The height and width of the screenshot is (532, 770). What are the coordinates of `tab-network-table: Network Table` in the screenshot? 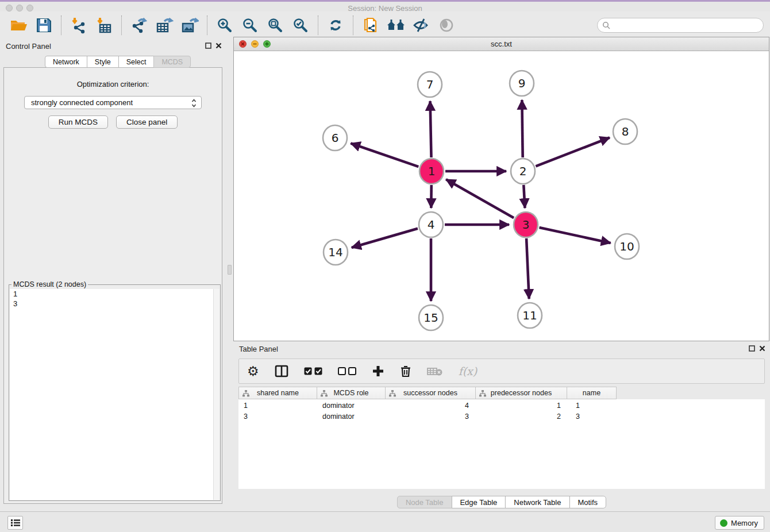 It's located at (537, 502).